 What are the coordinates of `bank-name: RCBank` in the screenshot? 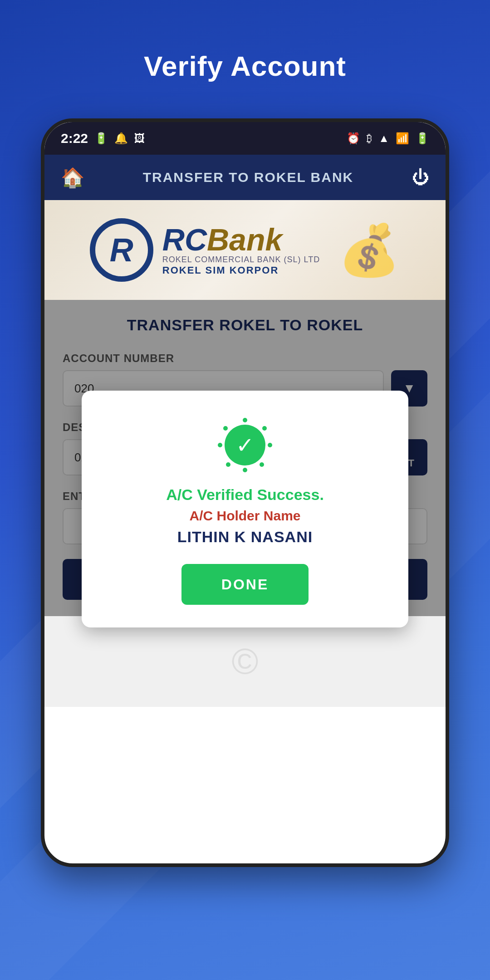 It's located at (241, 240).